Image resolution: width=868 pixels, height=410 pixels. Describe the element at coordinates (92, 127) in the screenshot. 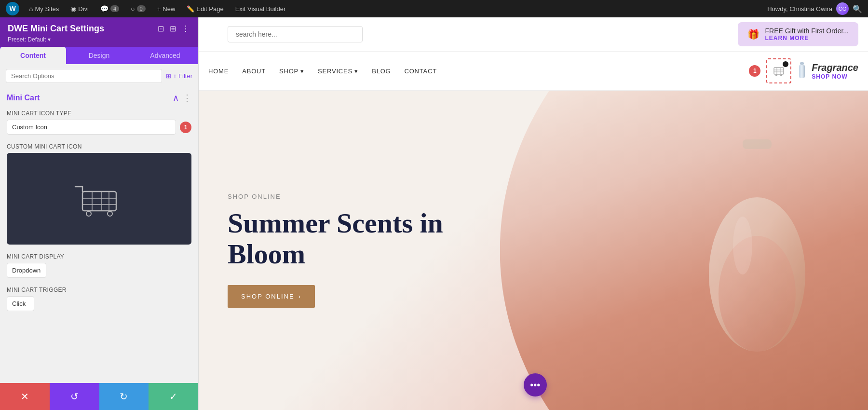

I see `mini-cart-icon-type-select: Custom Icon Default Icon No Icon` at that location.